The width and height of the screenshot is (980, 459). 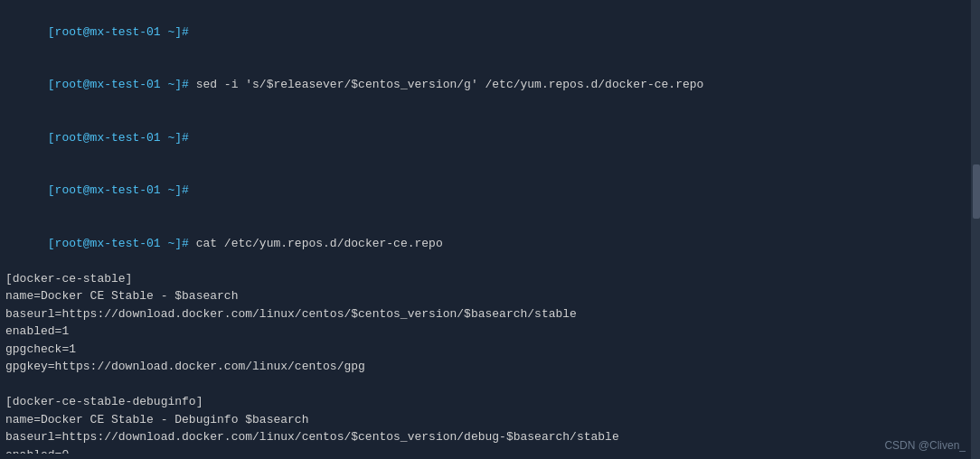 I want to click on line-6: [docker-ce-stable], so click(x=483, y=279).